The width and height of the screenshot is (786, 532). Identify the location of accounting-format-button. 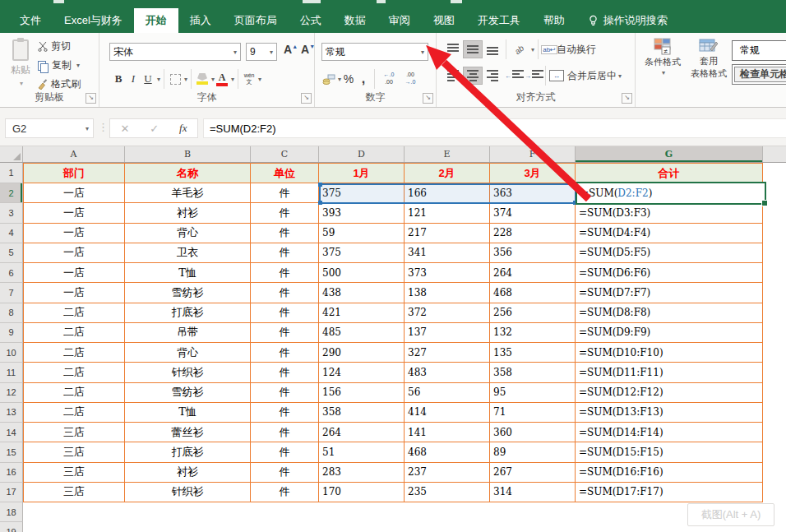
(329, 79).